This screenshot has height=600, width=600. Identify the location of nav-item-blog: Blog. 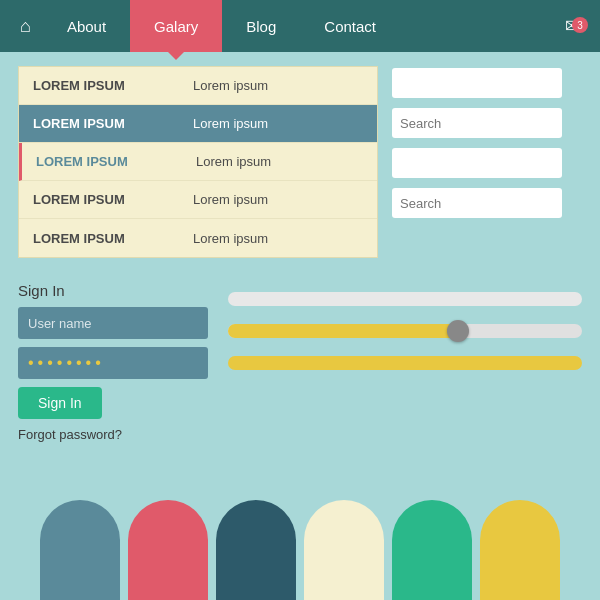
(261, 26).